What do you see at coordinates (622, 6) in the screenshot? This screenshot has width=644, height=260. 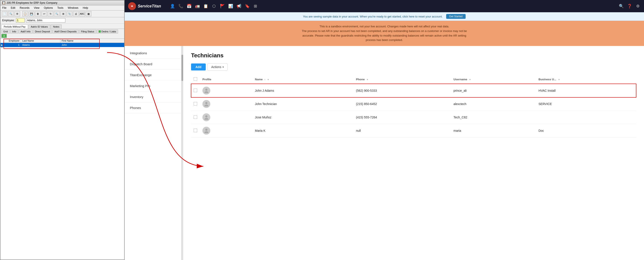 I see `search-icon: 🔍` at bounding box center [622, 6].